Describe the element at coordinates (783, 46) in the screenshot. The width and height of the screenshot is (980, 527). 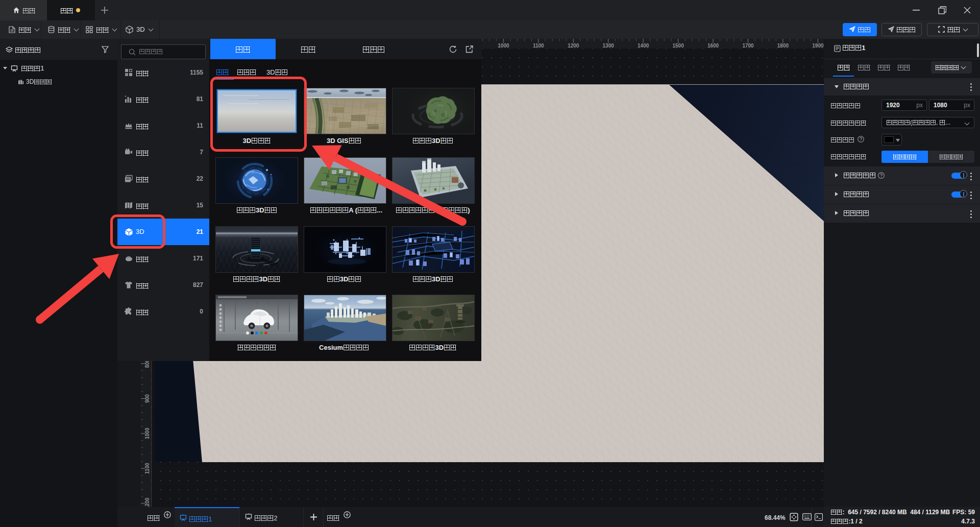
I see `svg-text: 1800` at that location.